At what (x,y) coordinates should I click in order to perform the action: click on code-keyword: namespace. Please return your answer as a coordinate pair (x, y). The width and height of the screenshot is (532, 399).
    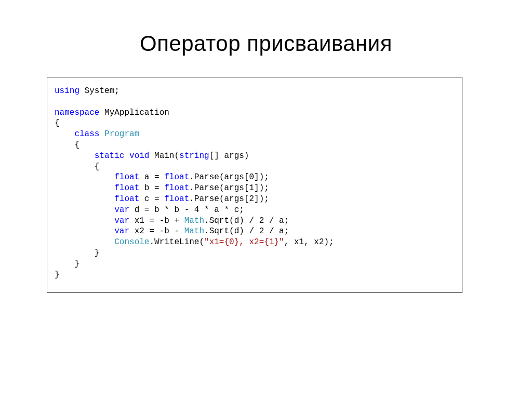
    Looking at the image, I should click on (77, 113).